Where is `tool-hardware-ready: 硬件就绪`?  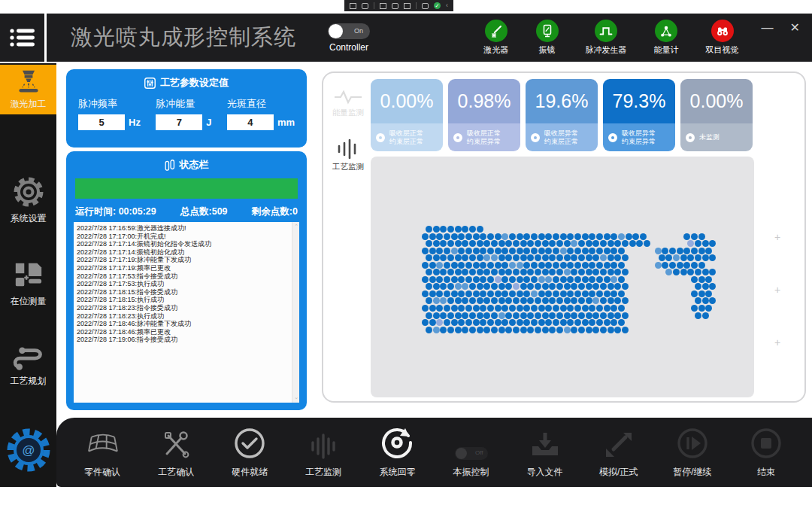
tool-hardware-ready: 硬件就绪 is located at coordinates (250, 452).